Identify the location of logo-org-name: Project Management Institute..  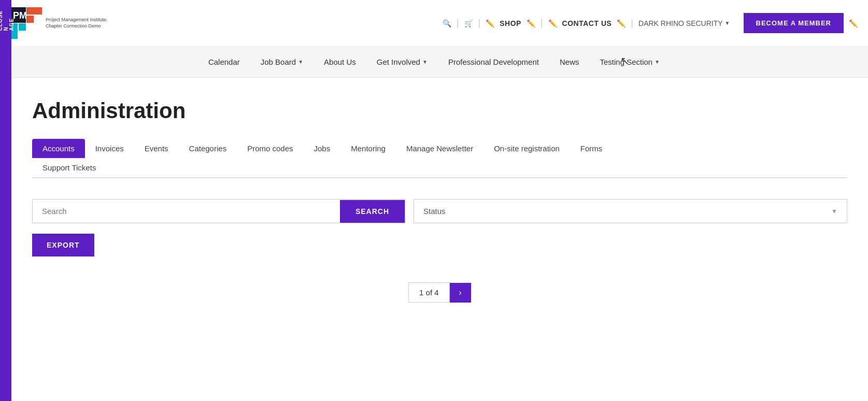
(77, 20).